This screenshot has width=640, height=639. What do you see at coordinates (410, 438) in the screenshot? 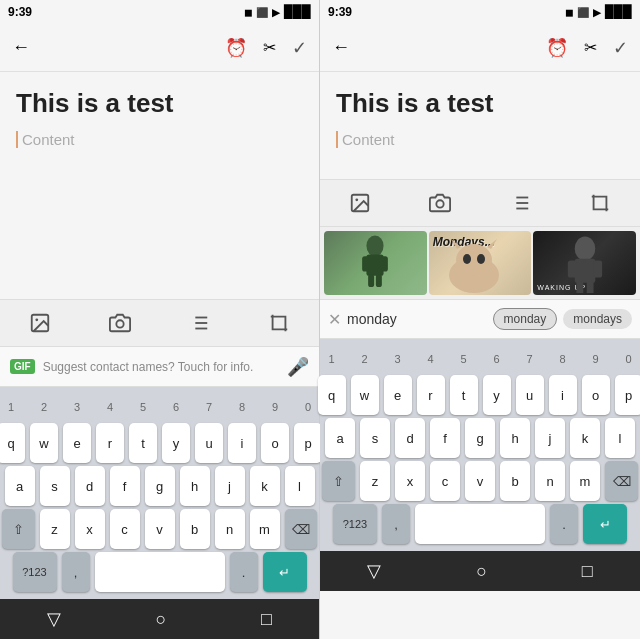
I see `right-key-d: d` at bounding box center [410, 438].